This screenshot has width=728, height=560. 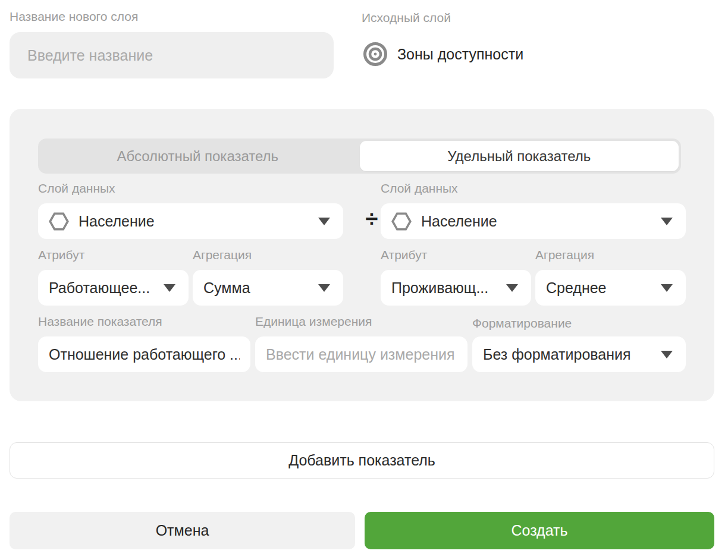 What do you see at coordinates (610, 288) in the screenshot?
I see `denominator-aggregation-select: Среднее` at bounding box center [610, 288].